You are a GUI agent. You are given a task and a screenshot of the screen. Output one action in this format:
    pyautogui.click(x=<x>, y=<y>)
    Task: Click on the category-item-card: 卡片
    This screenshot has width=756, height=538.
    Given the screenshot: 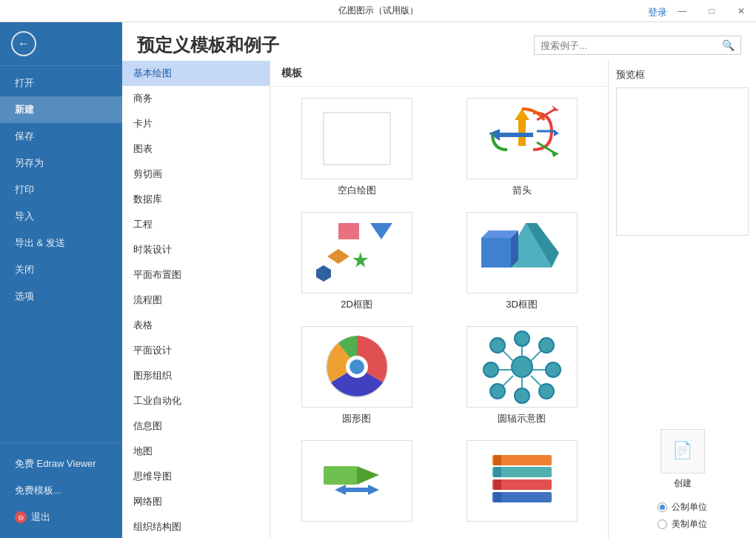 What is the action you would take?
    pyautogui.click(x=195, y=124)
    